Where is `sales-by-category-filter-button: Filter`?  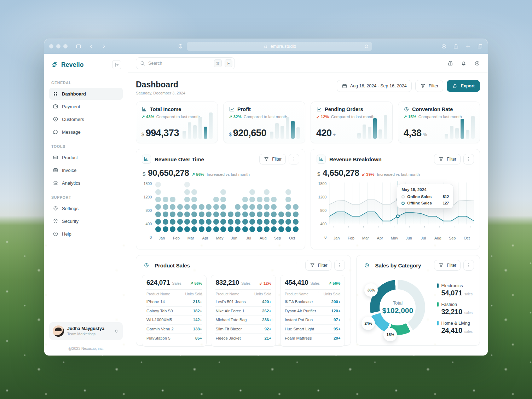
sales-by-category-filter-button: Filter is located at coordinates (447, 265).